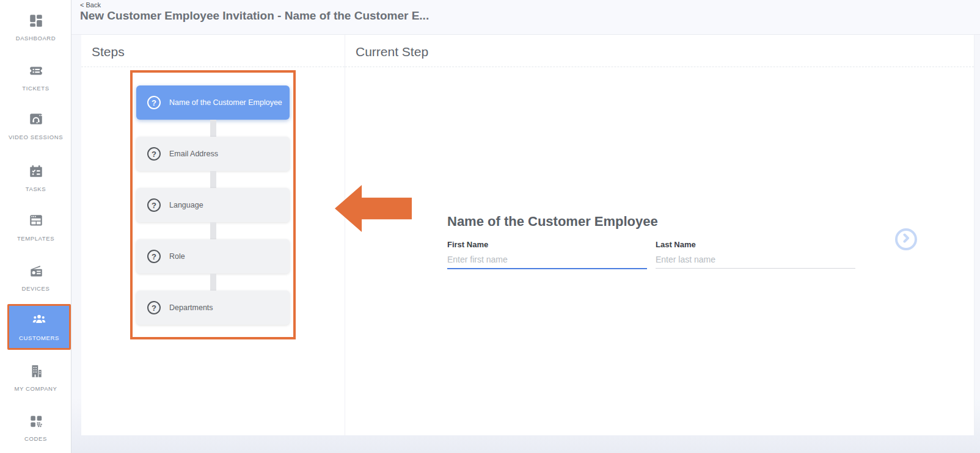  I want to click on sidebar-item-my-company: MY COMPANY, so click(35, 374).